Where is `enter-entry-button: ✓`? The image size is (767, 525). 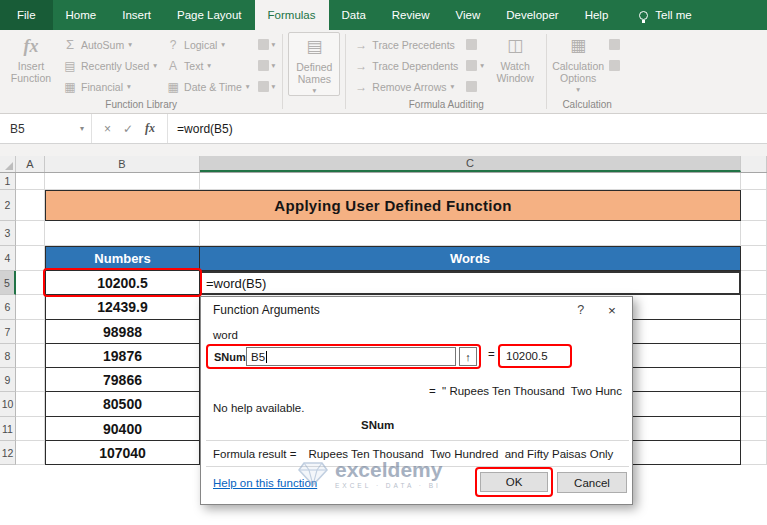
enter-entry-button: ✓ is located at coordinates (128, 129).